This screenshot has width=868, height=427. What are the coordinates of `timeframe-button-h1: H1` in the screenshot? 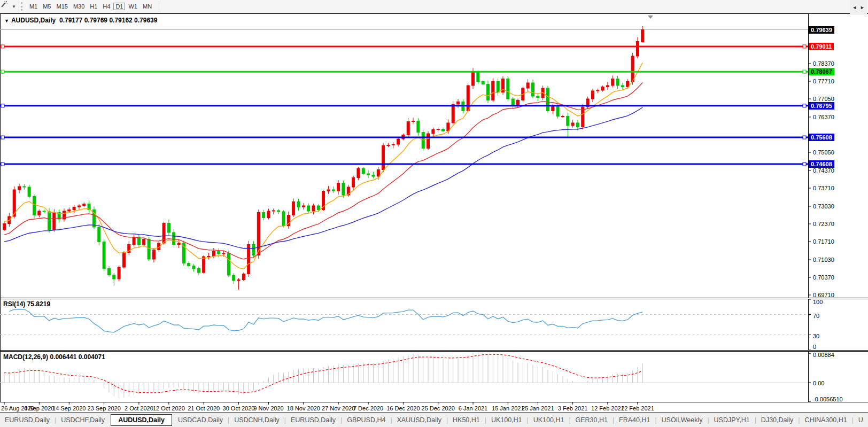 It's located at (94, 6).